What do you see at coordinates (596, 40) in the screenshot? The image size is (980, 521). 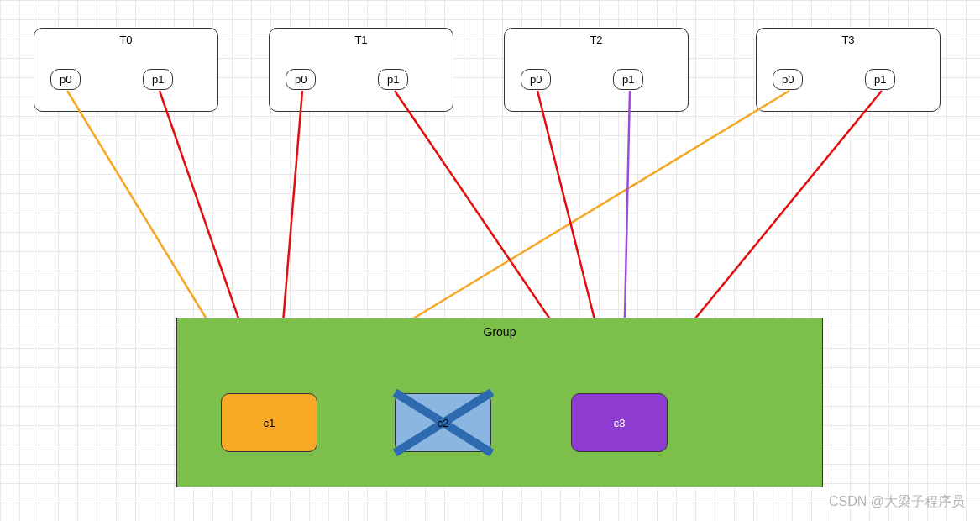 I see `topic-label: T2` at bounding box center [596, 40].